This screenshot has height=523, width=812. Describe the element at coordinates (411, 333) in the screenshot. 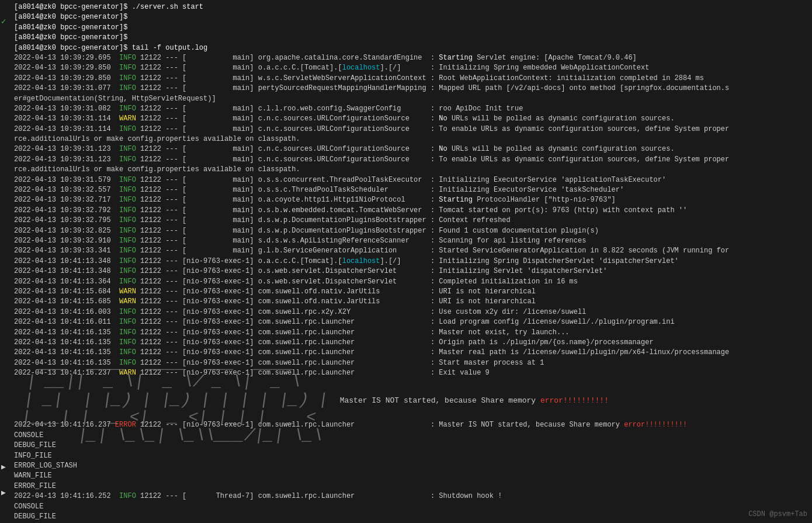

I see `line-33: 2022-04-13 10:41:16.135 INFO 12122 --- […` at that location.